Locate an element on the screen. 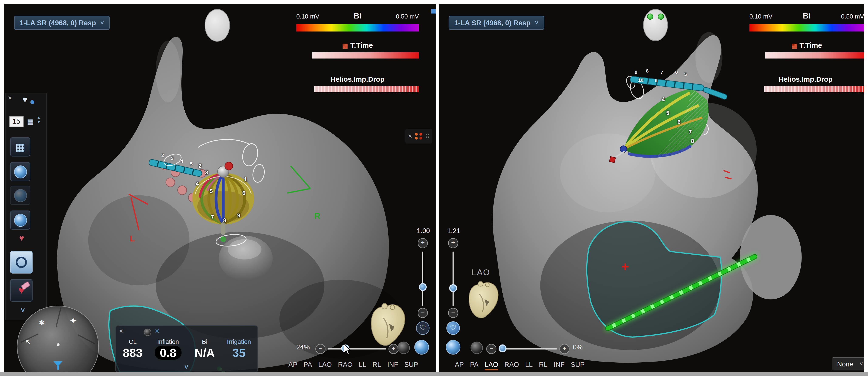 The height and width of the screenshot is (376, 868). zoom-value: 1.21 is located at coordinates (454, 231).